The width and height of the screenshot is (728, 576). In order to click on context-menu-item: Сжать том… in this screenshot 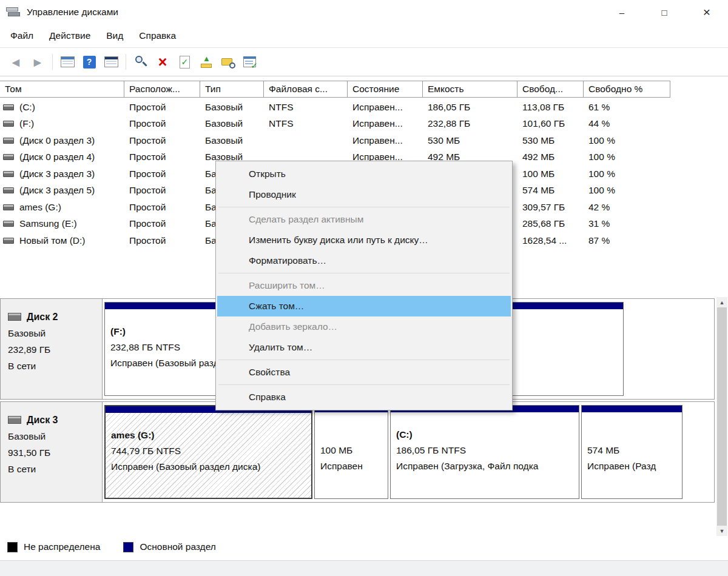, I will do `click(364, 306)`.